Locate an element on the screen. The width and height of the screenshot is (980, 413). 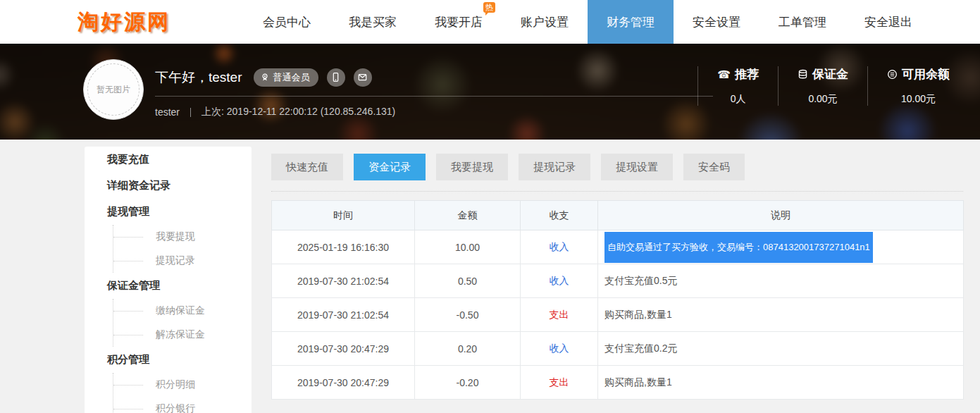
sidebar-item-unfreeze-deposit: 解冻保证金 is located at coordinates (182, 335).